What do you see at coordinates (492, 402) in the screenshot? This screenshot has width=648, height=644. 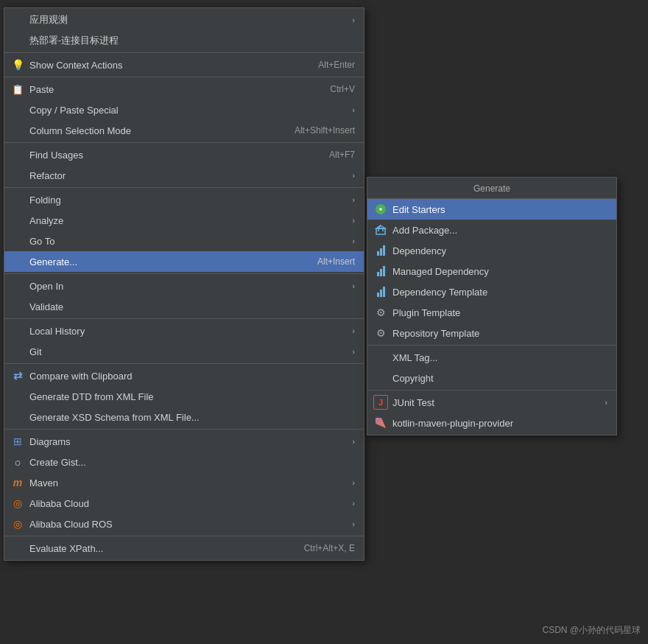 I see `submenu-item-junit-test: J JUnit Test ›` at bounding box center [492, 402].